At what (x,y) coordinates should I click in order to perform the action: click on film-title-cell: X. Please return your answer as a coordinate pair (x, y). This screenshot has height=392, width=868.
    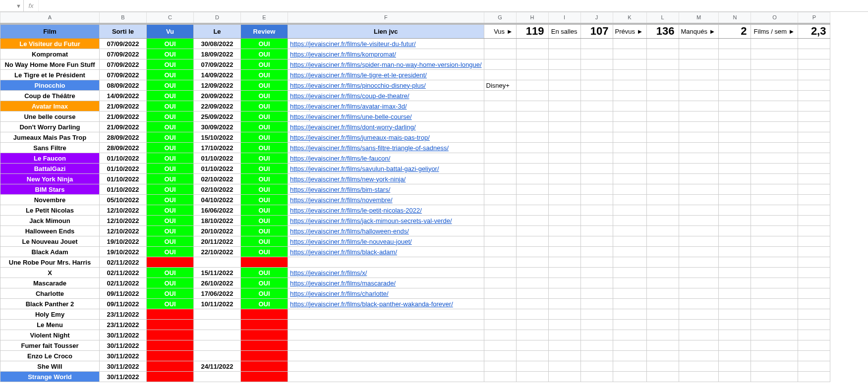
    Looking at the image, I should click on (50, 273).